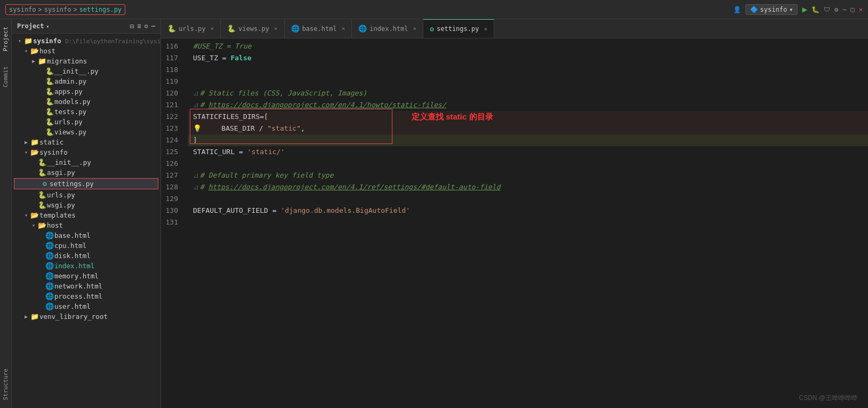 This screenshot has height=408, width=868. Describe the element at coordinates (108, 101) in the screenshot. I see `tree-label: models.py` at that location.